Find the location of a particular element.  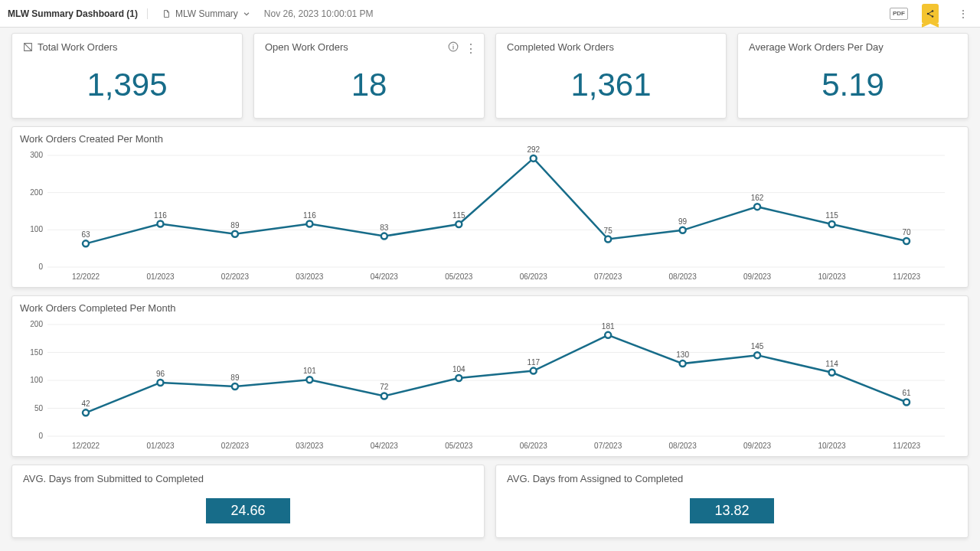

svg-text: 181 is located at coordinates (608, 326).